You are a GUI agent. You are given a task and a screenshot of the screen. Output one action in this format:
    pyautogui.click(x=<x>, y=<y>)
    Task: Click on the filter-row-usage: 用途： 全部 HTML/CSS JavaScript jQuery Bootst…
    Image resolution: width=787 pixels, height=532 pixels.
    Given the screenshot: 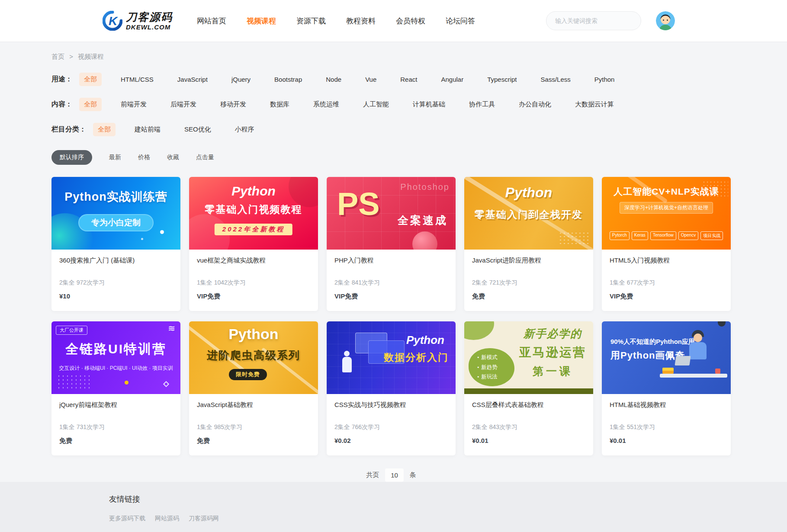 What is the action you would take?
    pyautogui.click(x=391, y=79)
    